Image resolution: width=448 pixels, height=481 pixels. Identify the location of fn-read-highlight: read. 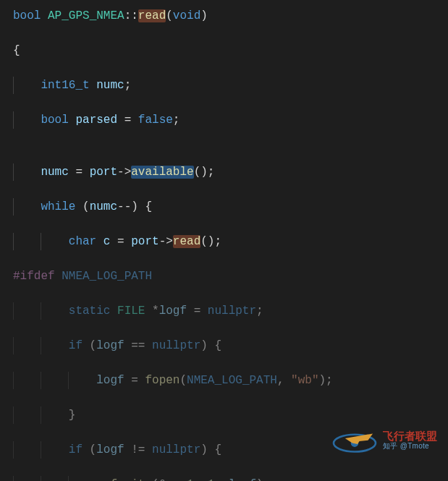
(152, 16).